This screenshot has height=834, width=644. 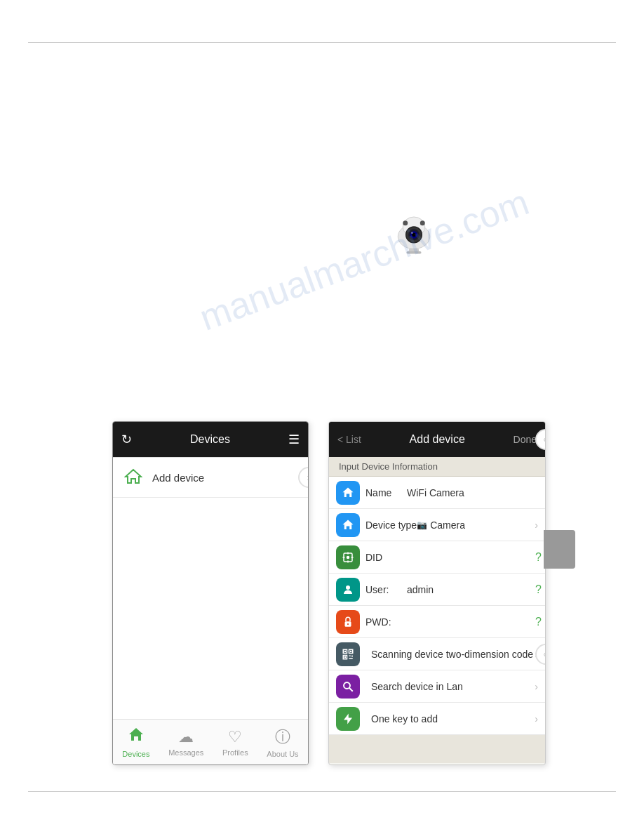 What do you see at coordinates (348, 687) in the screenshot?
I see `search-icon` at bounding box center [348, 687].